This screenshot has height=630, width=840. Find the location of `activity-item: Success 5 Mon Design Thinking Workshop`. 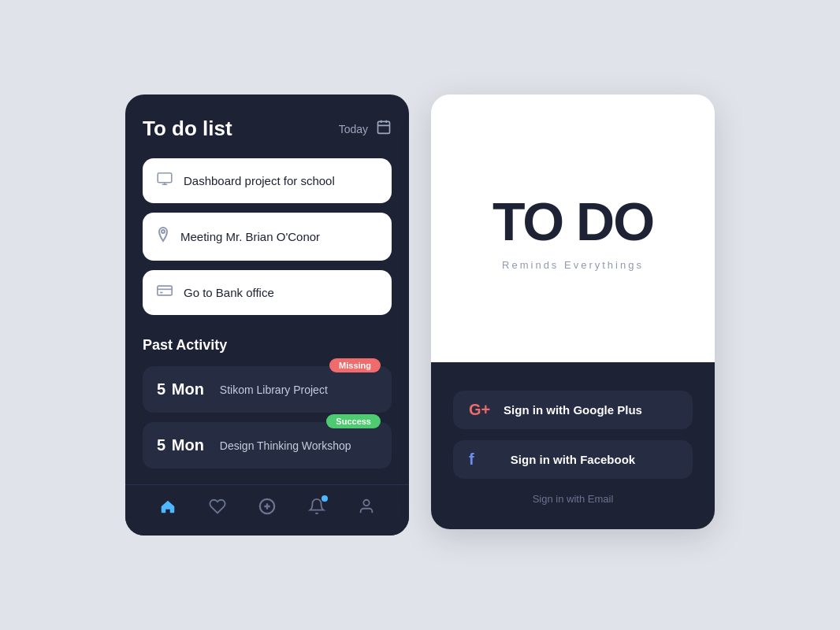

activity-item: Success 5 Mon Design Thinking Workshop is located at coordinates (267, 446).